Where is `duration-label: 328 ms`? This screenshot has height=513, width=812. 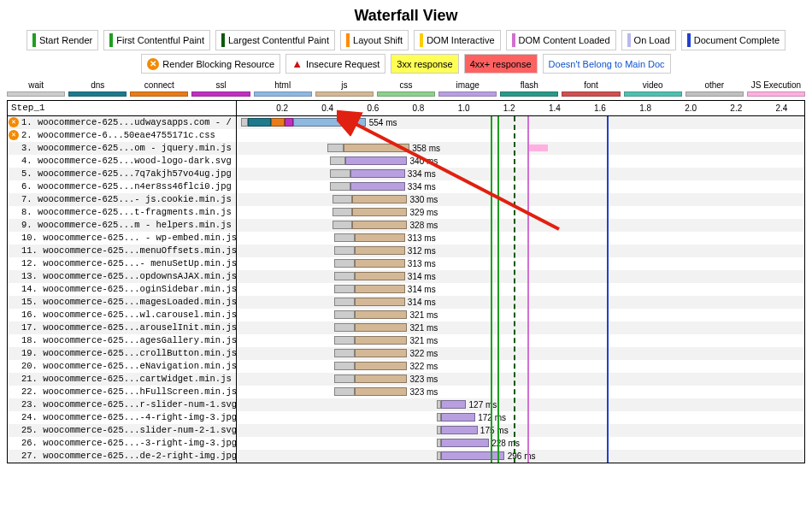
duration-label: 328 ms is located at coordinates (424, 226).